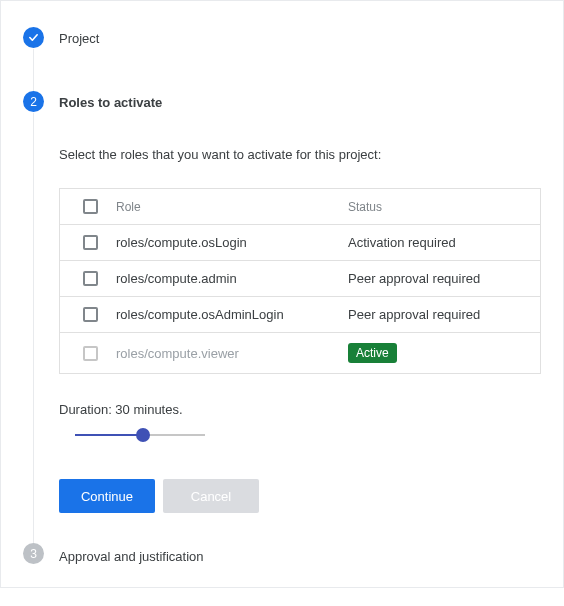 The height and width of the screenshot is (606, 564). I want to click on header-role: Role, so click(228, 207).